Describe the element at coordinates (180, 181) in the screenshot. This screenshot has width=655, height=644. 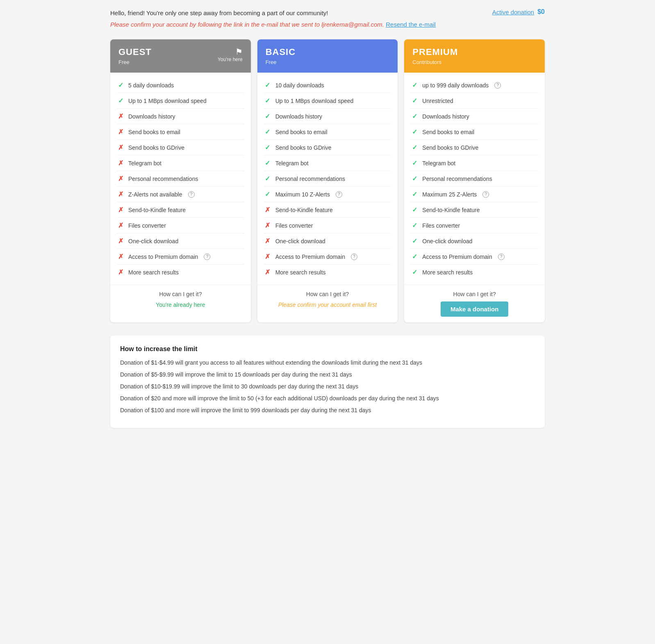
I see `plan-card-guest: GUESTFree⚑You're here✓5 daily downloads✓…` at that location.